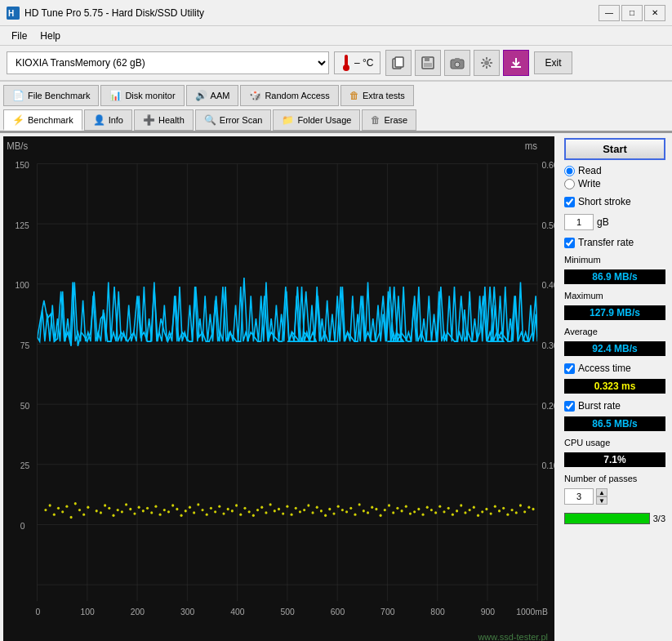  Describe the element at coordinates (532, 612) in the screenshot. I see `svg-text: 1000mB` at that location.